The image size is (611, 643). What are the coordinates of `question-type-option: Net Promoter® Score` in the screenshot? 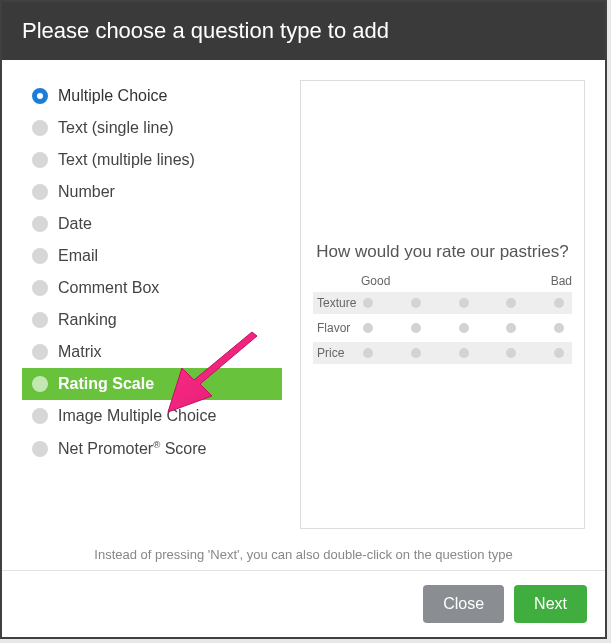 It's located at (152, 448).